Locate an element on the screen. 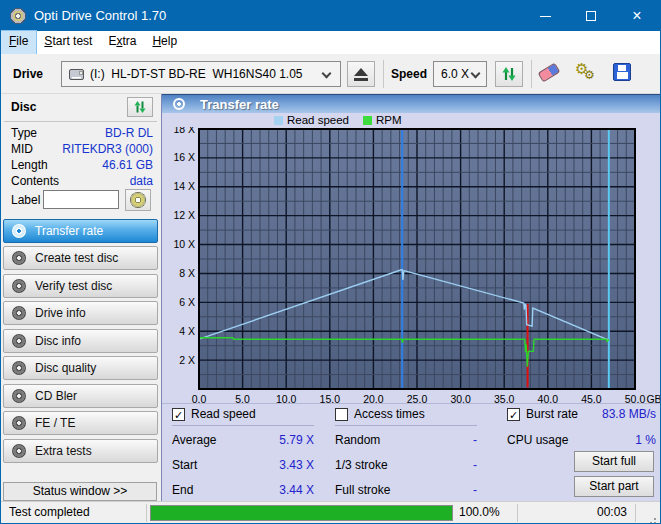 The height and width of the screenshot is (524, 661). progress-percent: 100.0% is located at coordinates (480, 512).